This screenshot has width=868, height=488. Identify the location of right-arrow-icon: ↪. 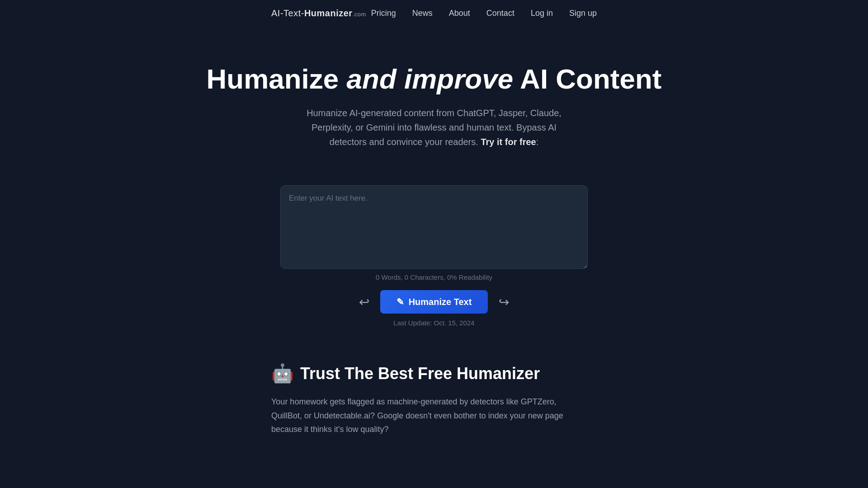
(504, 302).